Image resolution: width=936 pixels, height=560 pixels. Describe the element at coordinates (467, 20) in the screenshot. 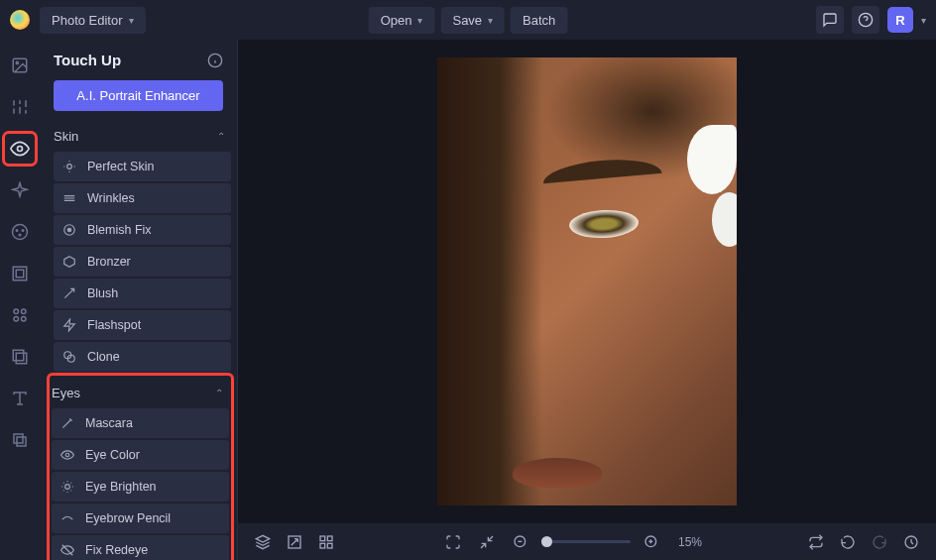

I see `save-label: Save` at that location.